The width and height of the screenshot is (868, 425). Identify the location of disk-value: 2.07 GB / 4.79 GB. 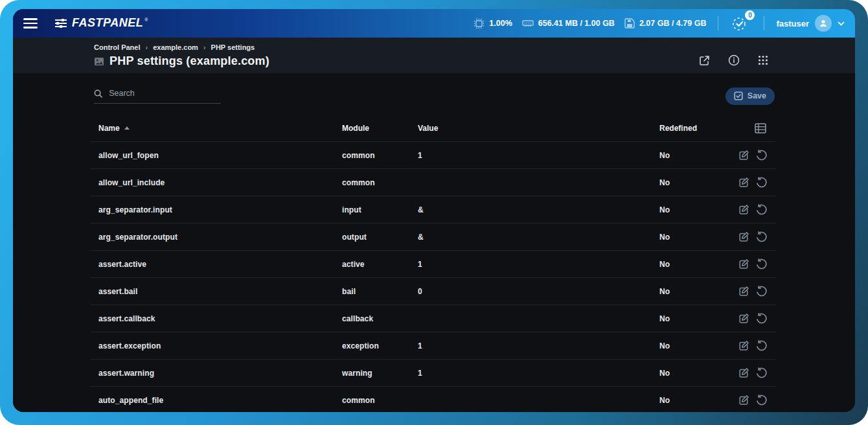
(673, 23).